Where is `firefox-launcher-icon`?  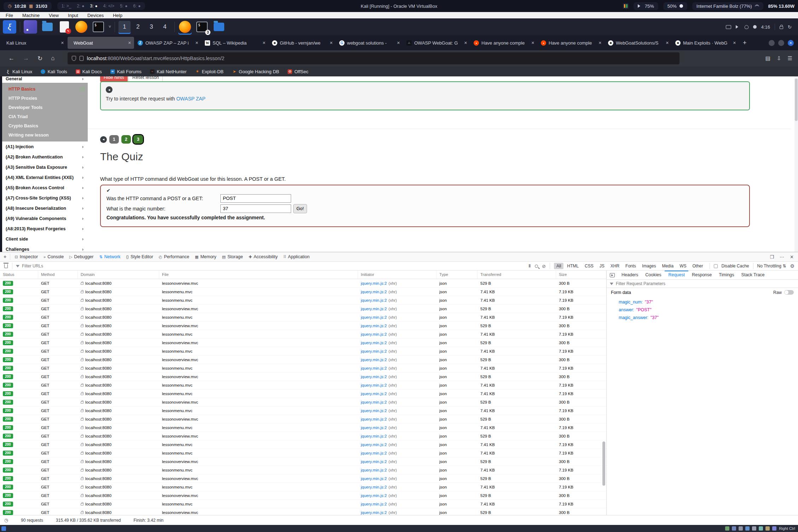 firefox-launcher-icon is located at coordinates (81, 27).